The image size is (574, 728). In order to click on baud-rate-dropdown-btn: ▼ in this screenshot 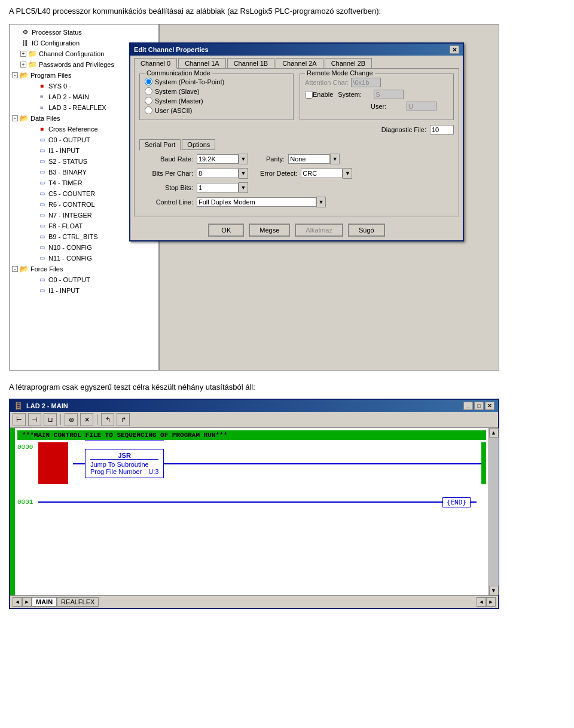, I will do `click(243, 159)`.